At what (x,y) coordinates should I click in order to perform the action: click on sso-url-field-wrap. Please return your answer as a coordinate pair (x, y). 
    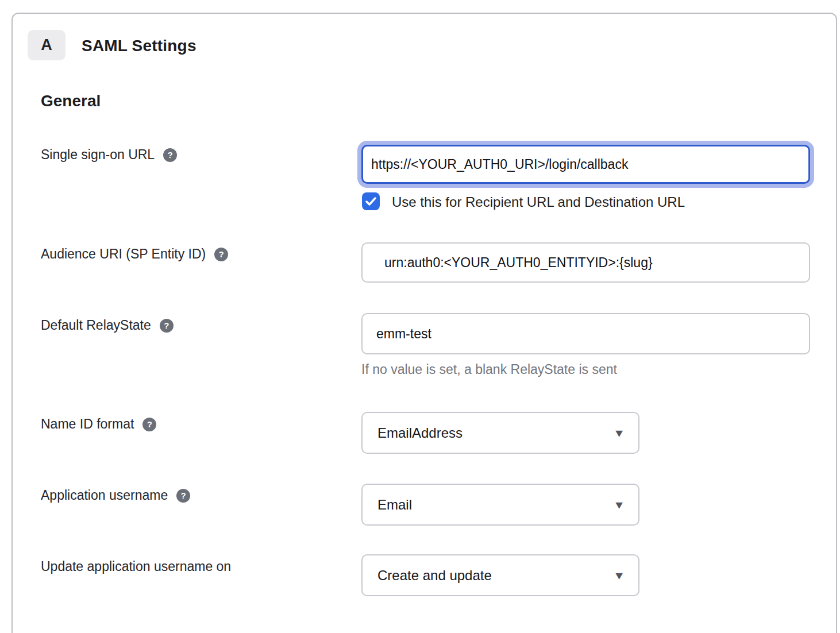
    Looking at the image, I should click on (586, 164).